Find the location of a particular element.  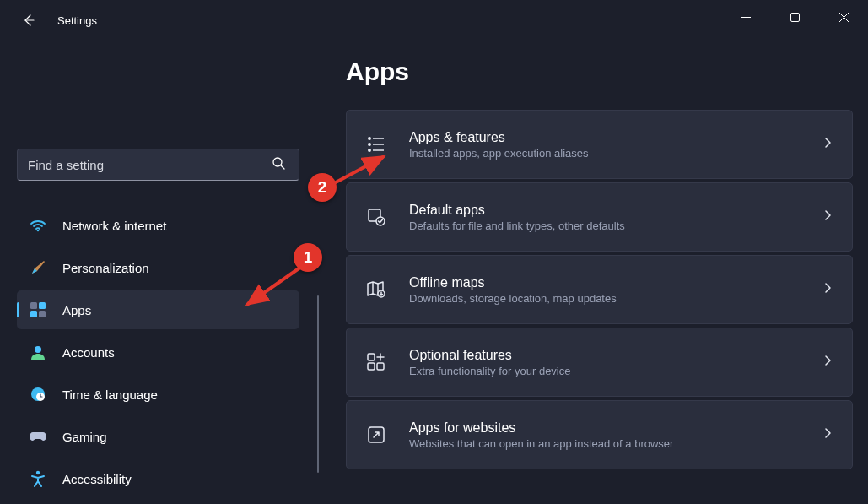

card-text: Offline maps Downloads, storage location… is located at coordinates (604, 290).